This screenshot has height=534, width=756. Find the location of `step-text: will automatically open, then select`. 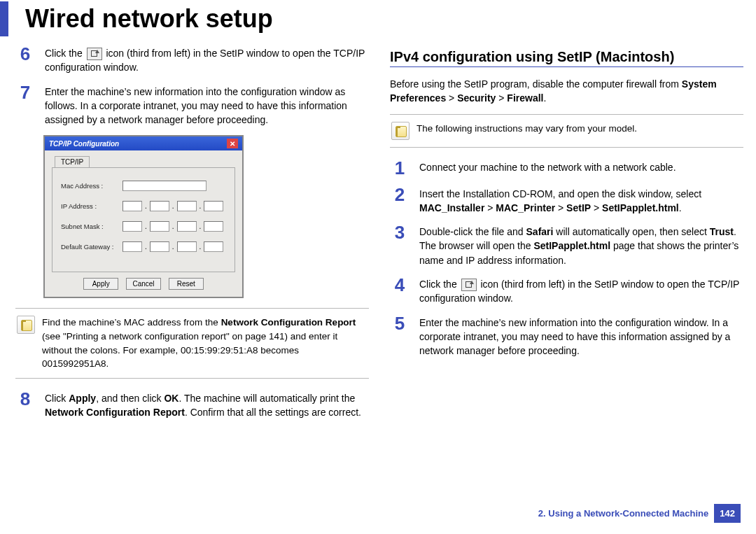

step-text: will automatically open, then select is located at coordinates (631, 232).